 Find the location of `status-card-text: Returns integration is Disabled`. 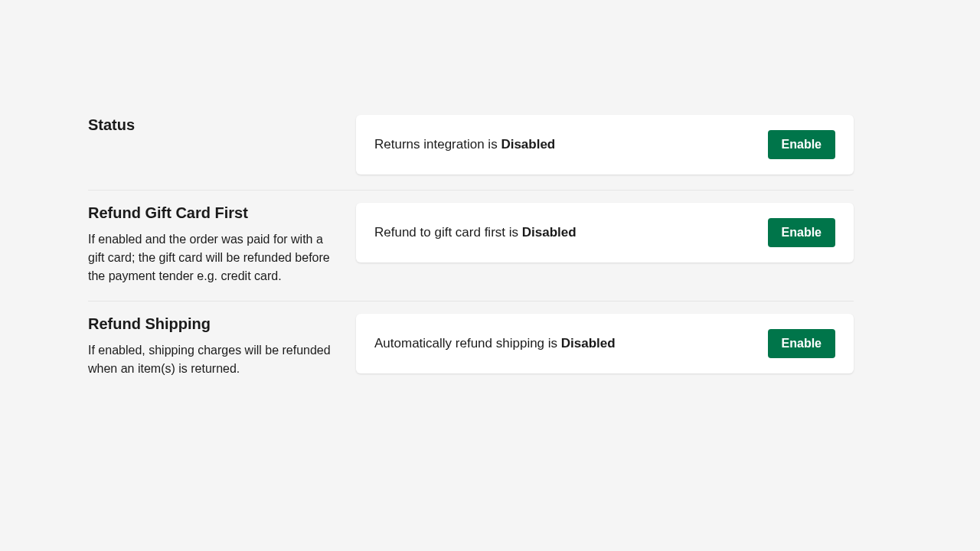

status-card-text: Returns integration is Disabled is located at coordinates (465, 145).